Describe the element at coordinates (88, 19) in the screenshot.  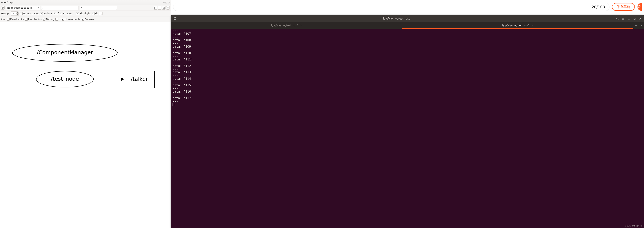
I see `checkbox-params: Params` at that location.